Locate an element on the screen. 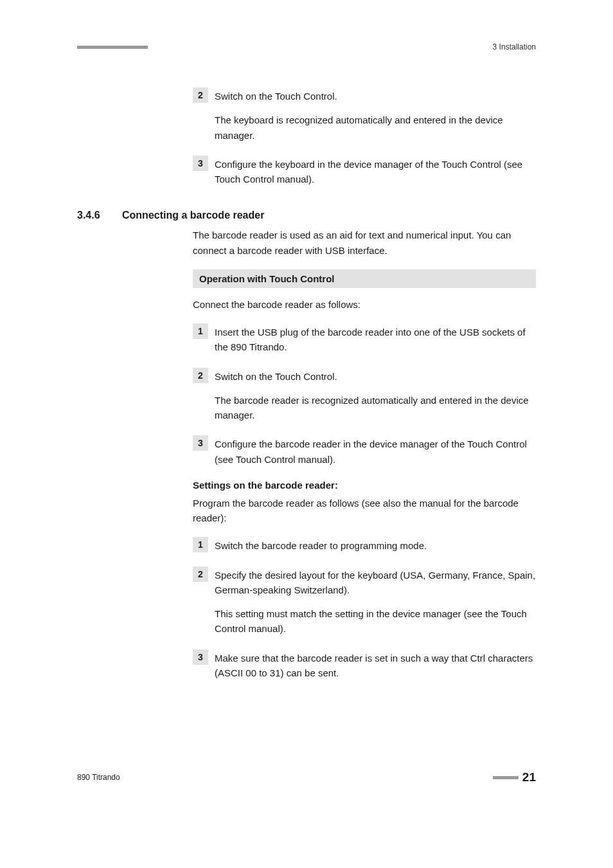 This screenshot has height=868, width=613. header-ornament is located at coordinates (112, 48).